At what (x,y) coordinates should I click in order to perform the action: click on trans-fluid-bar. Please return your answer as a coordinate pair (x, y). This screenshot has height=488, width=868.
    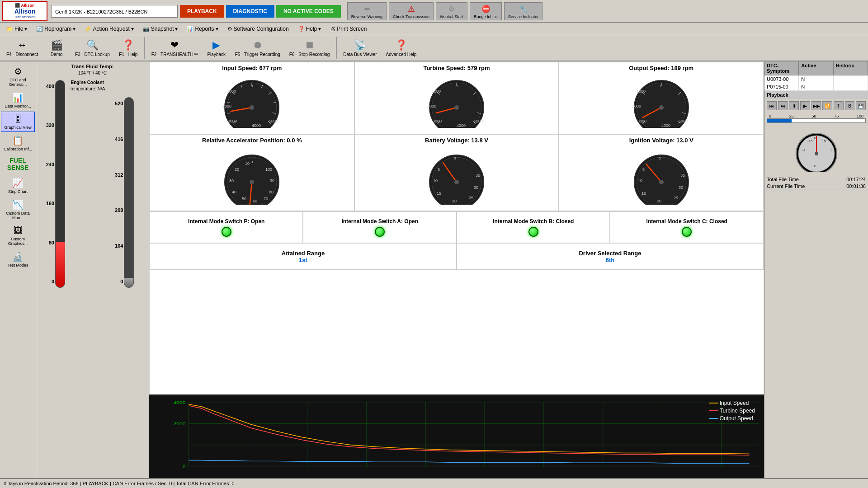
    Looking at the image, I should click on (60, 184).